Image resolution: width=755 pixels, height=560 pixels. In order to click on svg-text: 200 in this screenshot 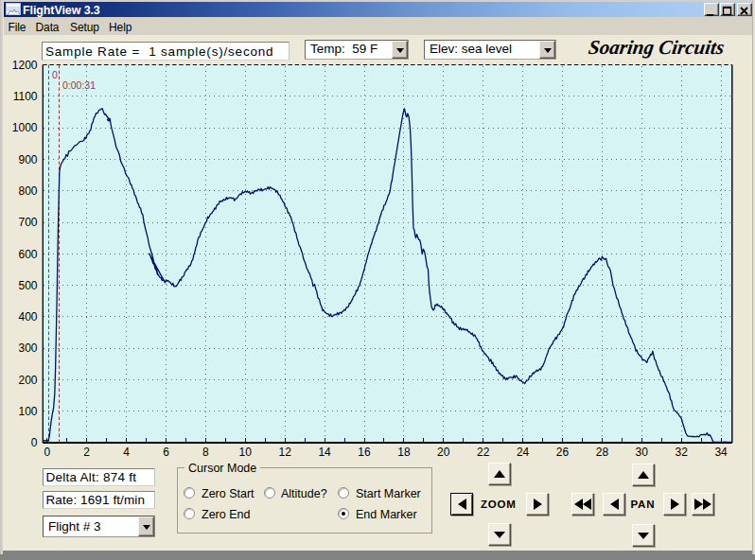, I will do `click(27, 380)`.